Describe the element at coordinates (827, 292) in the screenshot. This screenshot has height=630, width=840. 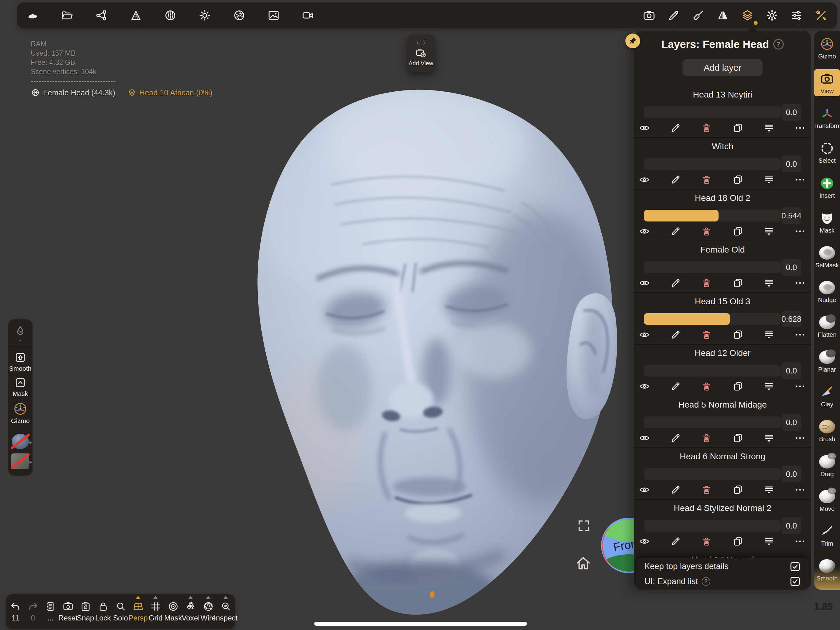
I see `tool-nudge: Nudge` at that location.